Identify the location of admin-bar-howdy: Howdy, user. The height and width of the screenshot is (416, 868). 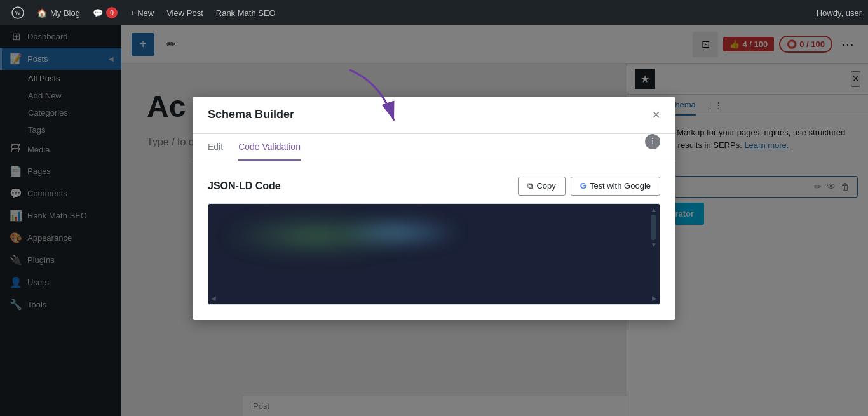
(839, 13).